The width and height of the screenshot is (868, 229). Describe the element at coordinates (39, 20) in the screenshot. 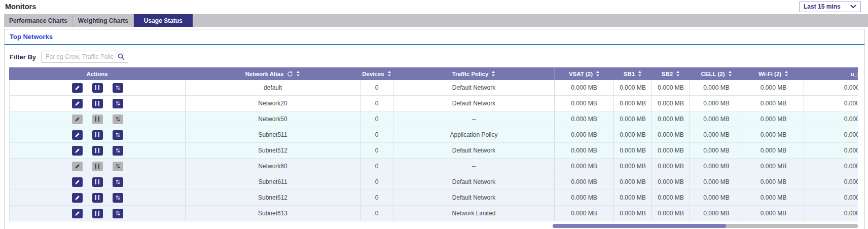

I see `tab-performance-charts: Performance Charts` at that location.